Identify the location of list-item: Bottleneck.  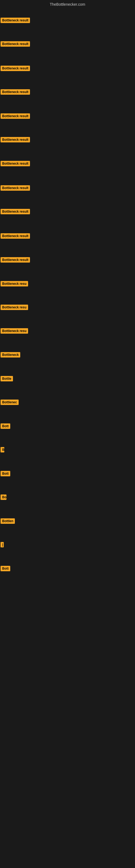
(68, 354).